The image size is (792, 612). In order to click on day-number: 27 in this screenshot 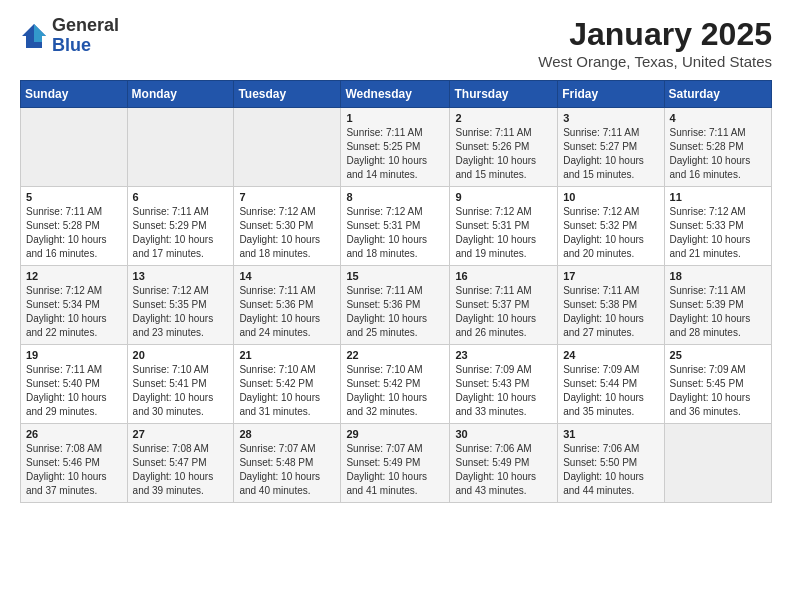, I will do `click(181, 434)`.